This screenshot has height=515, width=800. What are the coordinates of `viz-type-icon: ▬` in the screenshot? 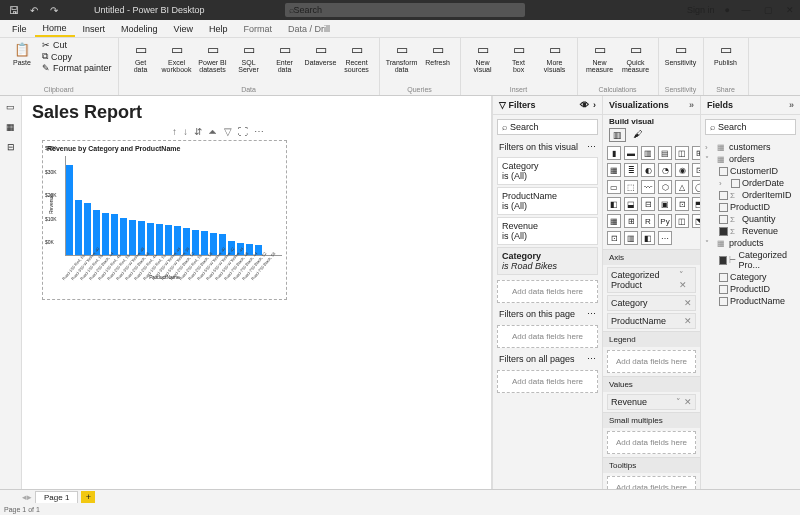 It's located at (631, 153).